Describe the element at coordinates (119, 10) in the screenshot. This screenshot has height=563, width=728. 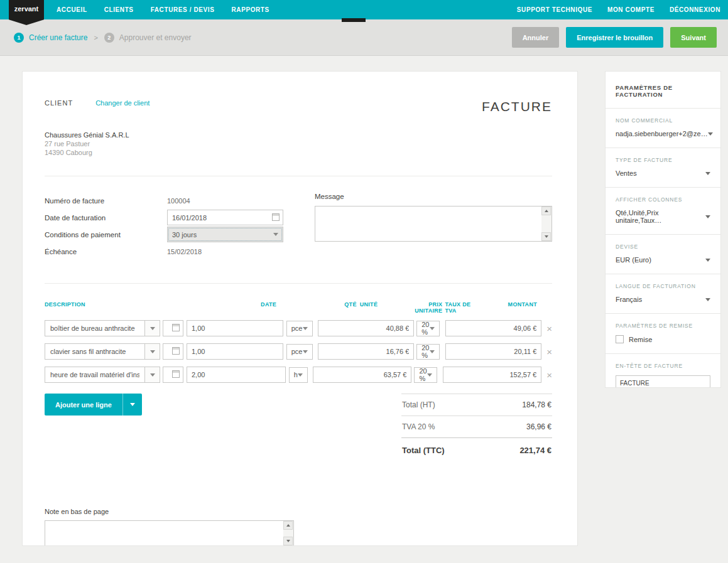
I see `nav-item-clients: CLIENTS` at that location.